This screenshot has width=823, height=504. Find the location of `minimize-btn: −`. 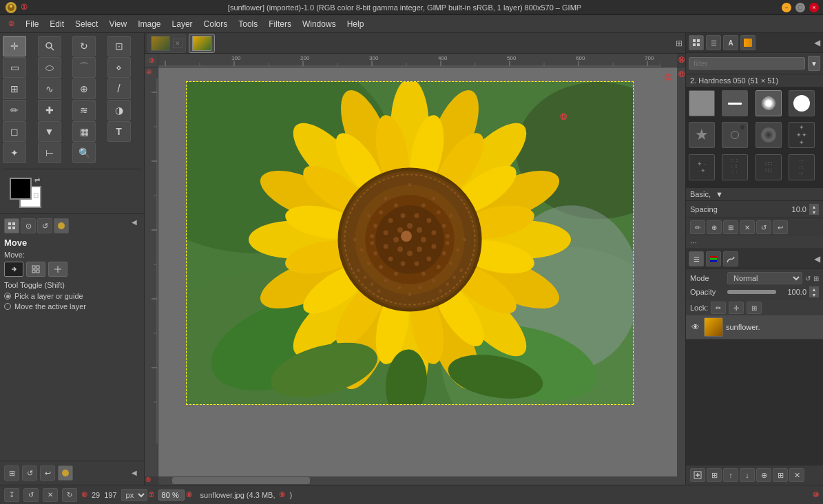

minimize-btn: − is located at coordinates (786, 8).